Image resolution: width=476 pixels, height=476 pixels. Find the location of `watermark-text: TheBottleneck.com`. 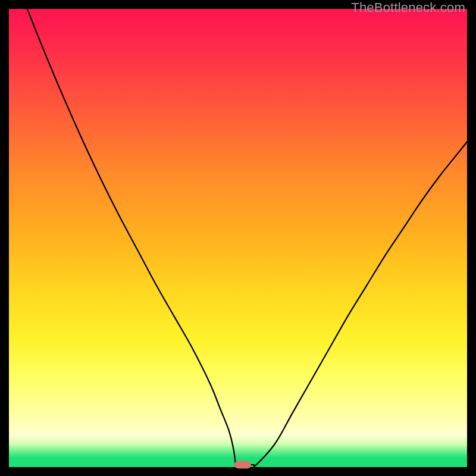

watermark-text: TheBottleneck.com is located at coordinates (408, 8).